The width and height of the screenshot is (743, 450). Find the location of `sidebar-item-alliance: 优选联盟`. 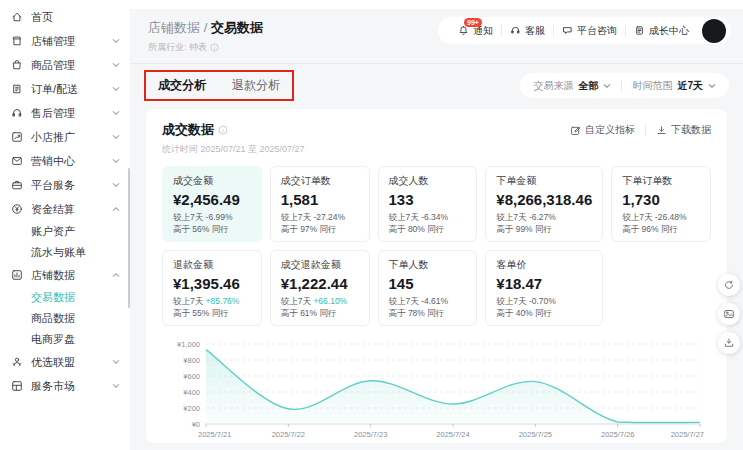

sidebar-item-alliance: 优选联盟 is located at coordinates (65, 362).